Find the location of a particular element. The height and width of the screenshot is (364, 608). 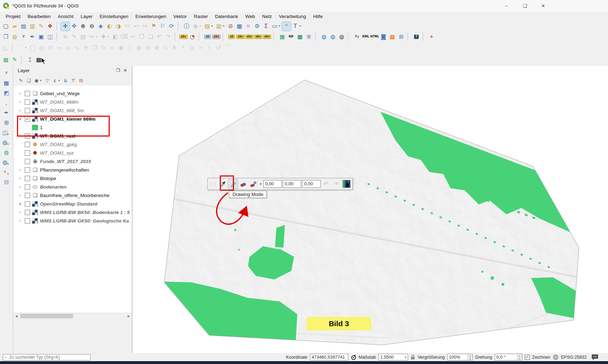

circle-3-points-button: ◎ is located at coordinates (42, 48).